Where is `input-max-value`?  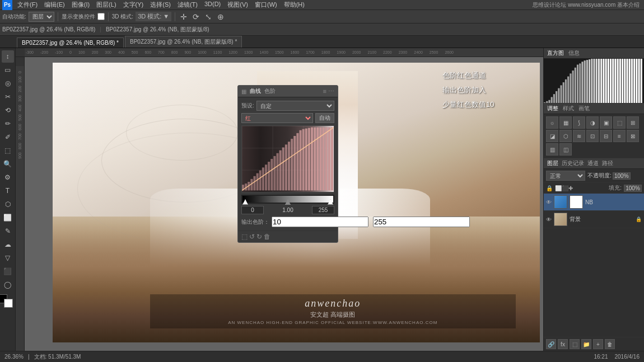 input-max-value is located at coordinates (323, 210).